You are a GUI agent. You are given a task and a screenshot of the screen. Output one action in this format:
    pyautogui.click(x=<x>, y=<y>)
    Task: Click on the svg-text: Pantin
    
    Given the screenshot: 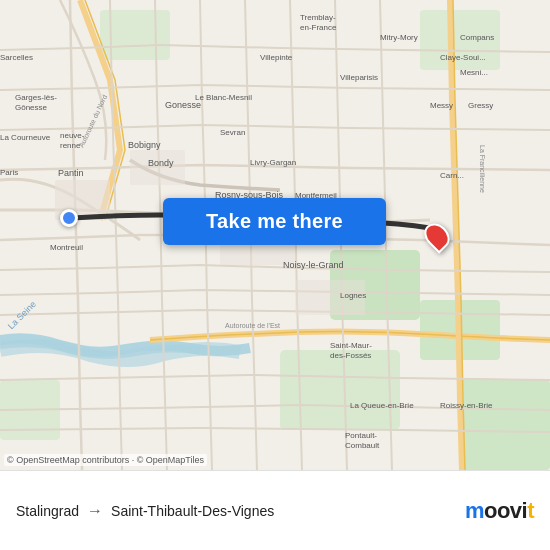 What is the action you would take?
    pyautogui.click(x=71, y=173)
    